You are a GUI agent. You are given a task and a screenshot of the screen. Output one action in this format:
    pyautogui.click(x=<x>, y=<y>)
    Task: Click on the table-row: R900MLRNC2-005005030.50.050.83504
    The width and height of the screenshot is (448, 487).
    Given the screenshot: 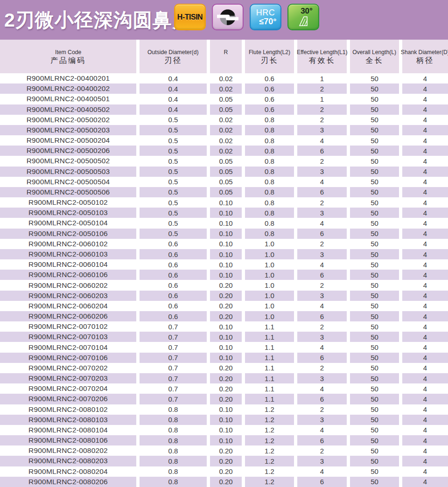 What is the action you would take?
    pyautogui.click(x=224, y=172)
    